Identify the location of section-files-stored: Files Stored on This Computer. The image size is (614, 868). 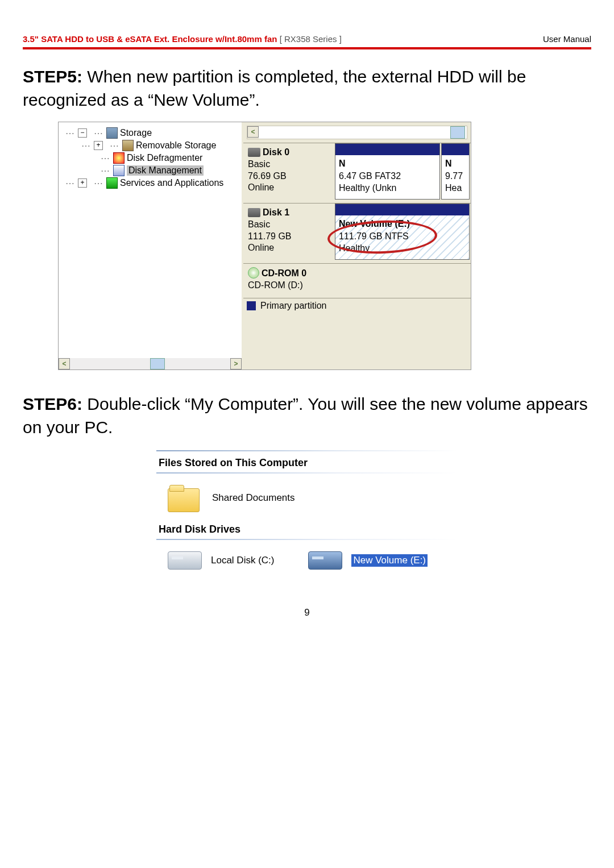
(307, 464).